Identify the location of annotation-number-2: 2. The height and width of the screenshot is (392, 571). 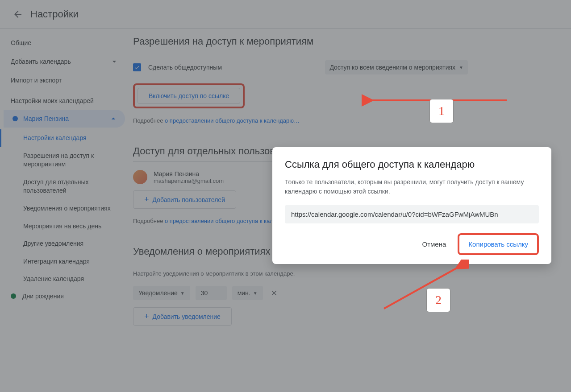
(438, 300).